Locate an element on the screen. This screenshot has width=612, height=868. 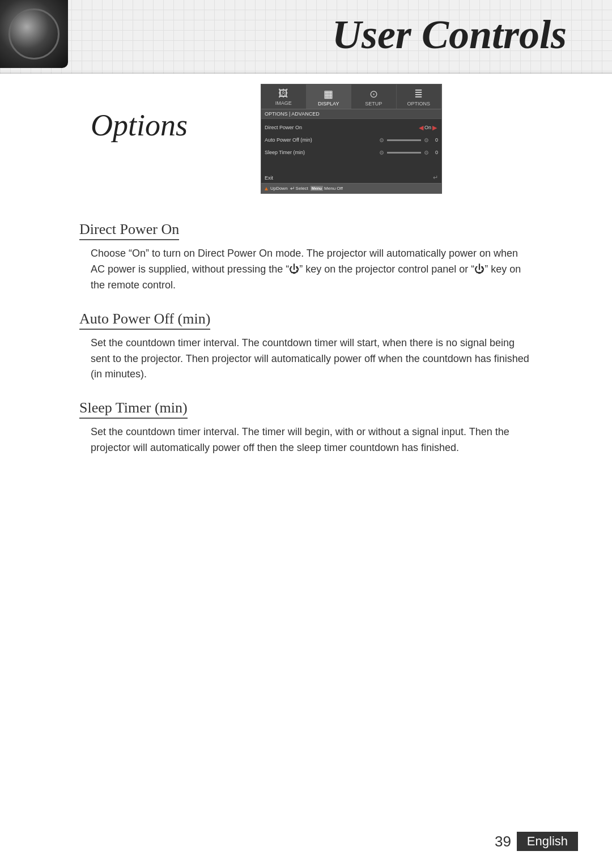
sleep-timer-label: Sleep Timer (min) is located at coordinates (321, 152).